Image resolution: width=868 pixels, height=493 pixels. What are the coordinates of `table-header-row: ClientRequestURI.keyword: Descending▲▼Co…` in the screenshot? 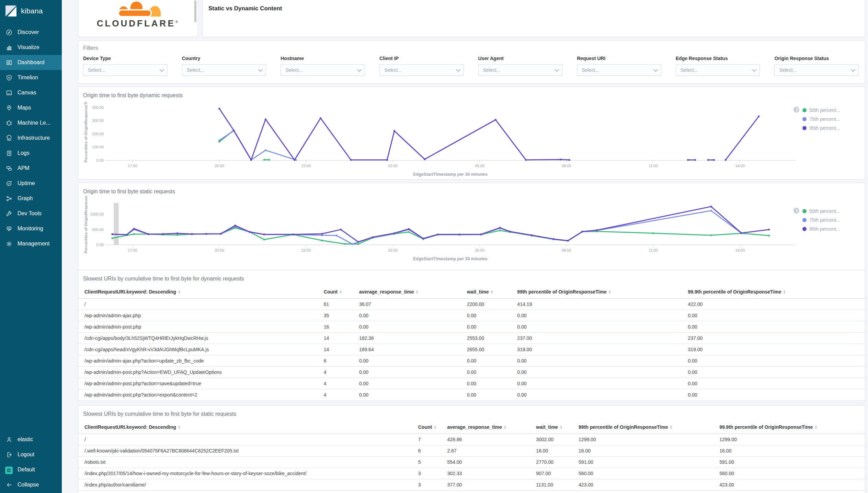 It's located at (472, 292).